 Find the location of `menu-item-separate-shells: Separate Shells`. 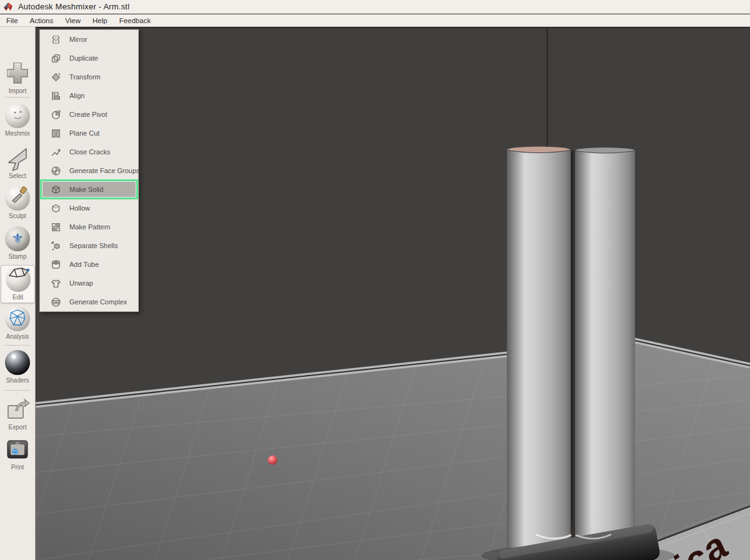

menu-item-separate-shells: Separate Shells is located at coordinates (89, 246).